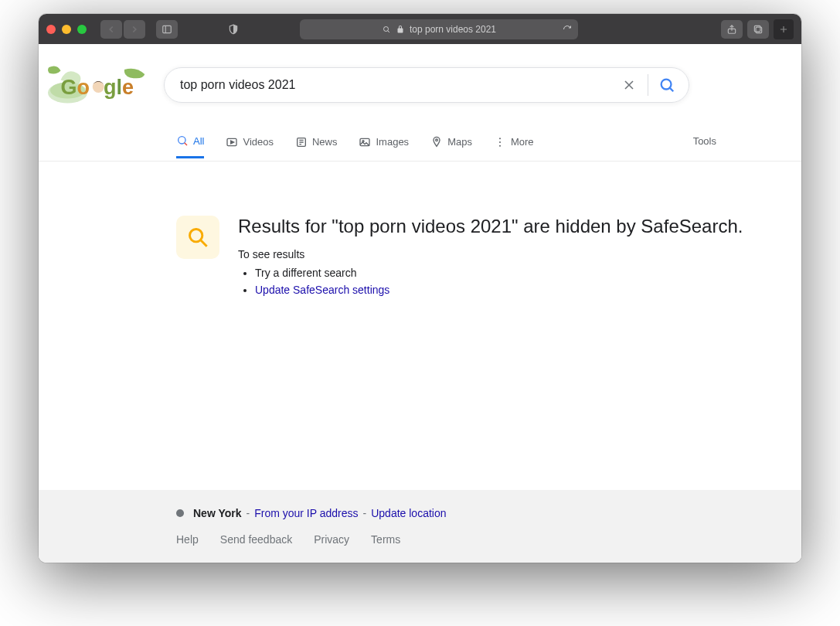  I want to click on search-icon, so click(386, 29).